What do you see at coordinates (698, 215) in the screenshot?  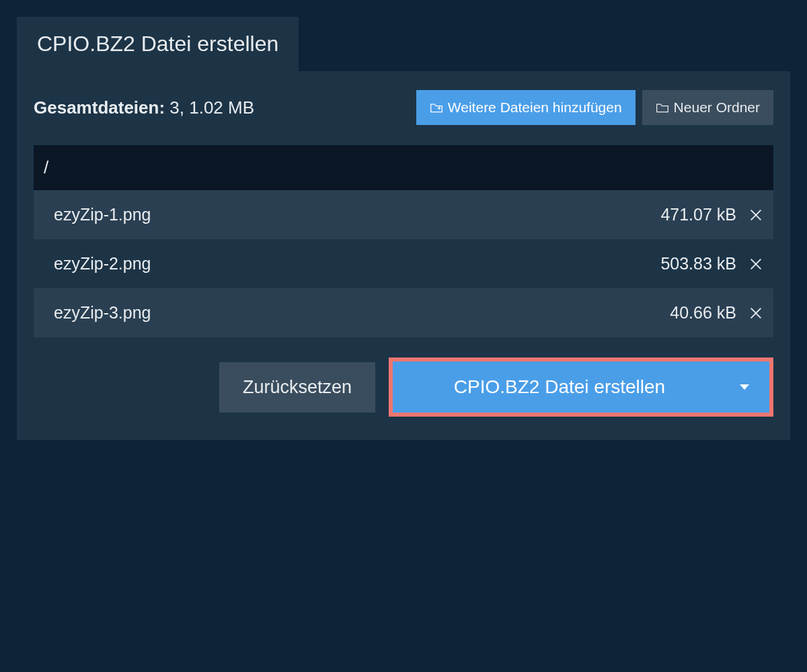 I see `file-size: 471.07 kB` at bounding box center [698, 215].